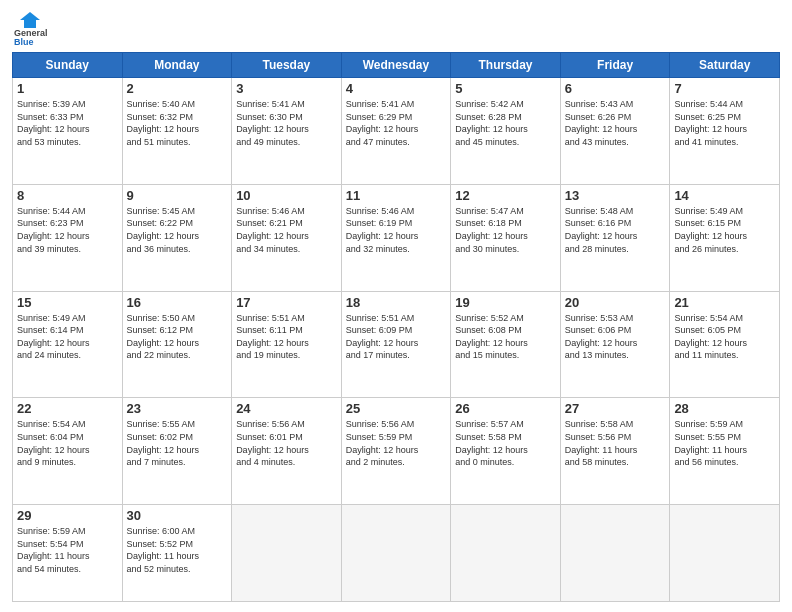  Describe the element at coordinates (178, 516) in the screenshot. I see `day-number: 30` at that location.